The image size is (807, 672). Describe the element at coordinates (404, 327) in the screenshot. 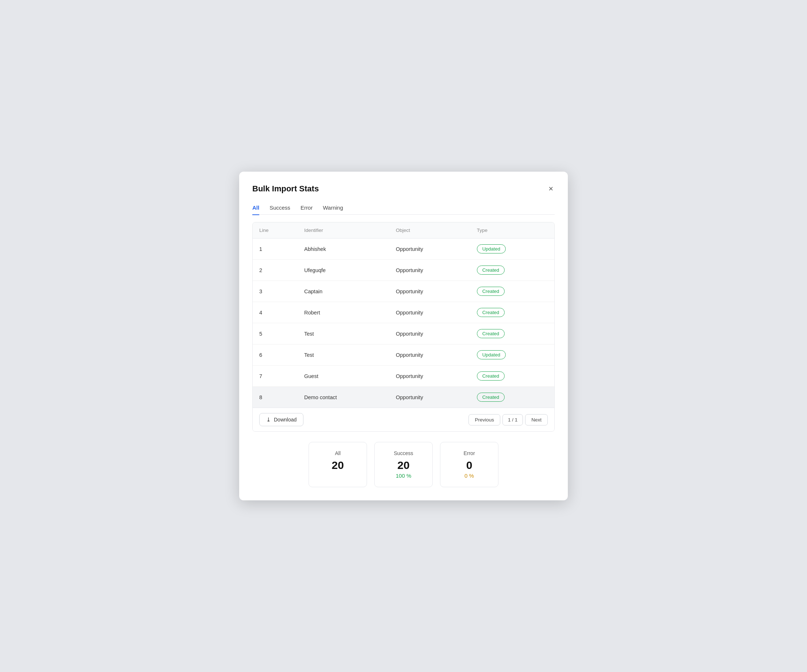

I see `import-table: Line Identifier Object Type 1 Abhishek O…` at that location.